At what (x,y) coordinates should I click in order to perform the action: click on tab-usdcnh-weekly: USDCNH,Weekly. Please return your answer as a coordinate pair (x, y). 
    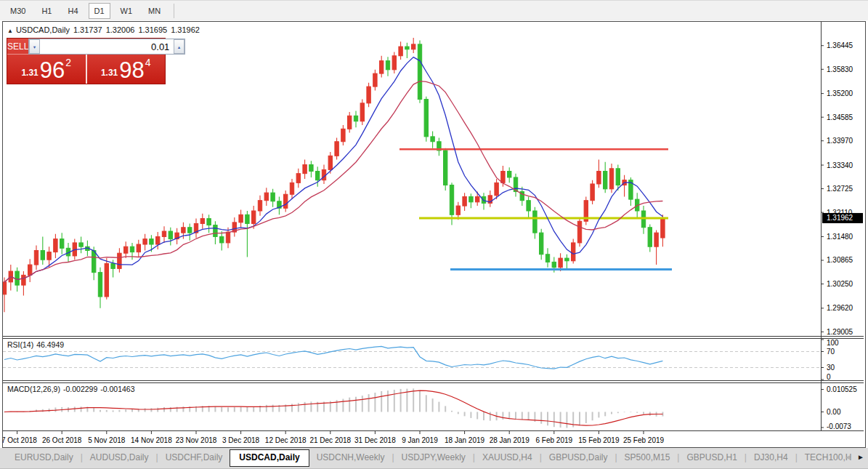
    Looking at the image, I should click on (351, 458).